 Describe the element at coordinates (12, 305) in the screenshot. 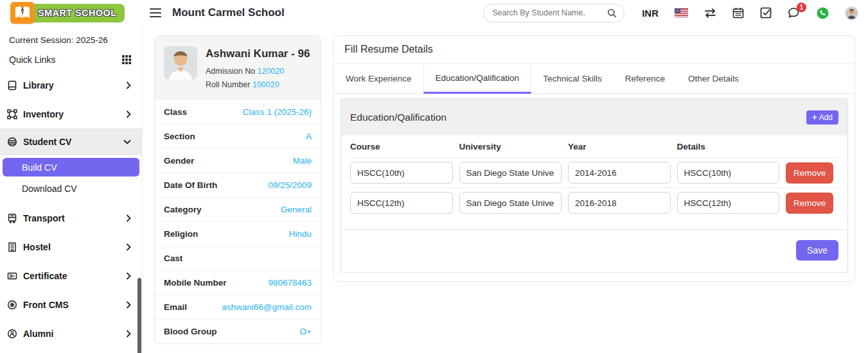

I see `cms-icon` at that location.